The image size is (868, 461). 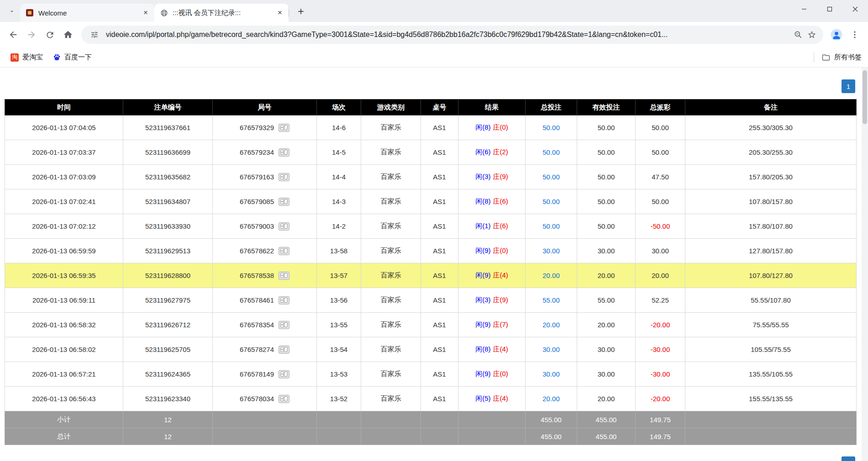 What do you see at coordinates (168, 300) in the screenshot?
I see `cell-bet-id: 523119627975` at bounding box center [168, 300].